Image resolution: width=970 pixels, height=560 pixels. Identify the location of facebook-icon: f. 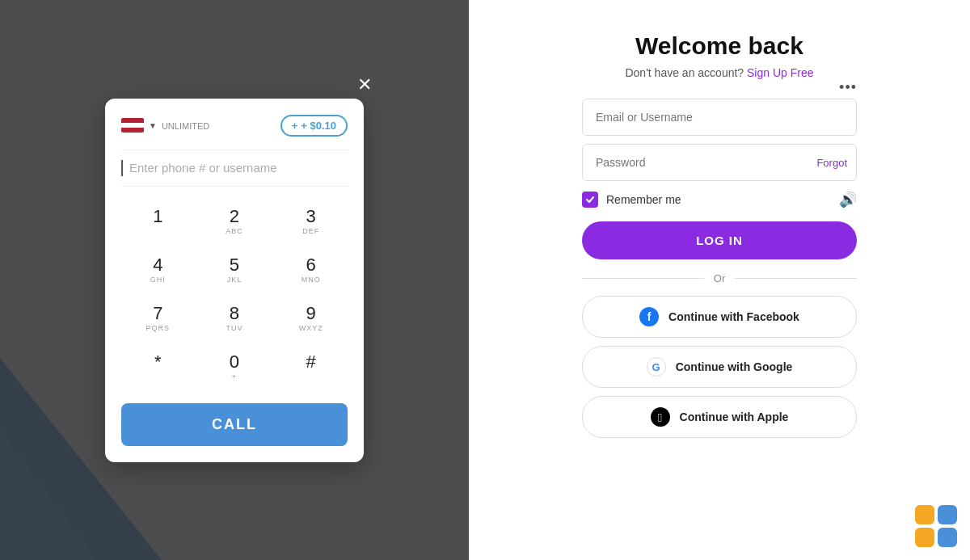
(649, 317).